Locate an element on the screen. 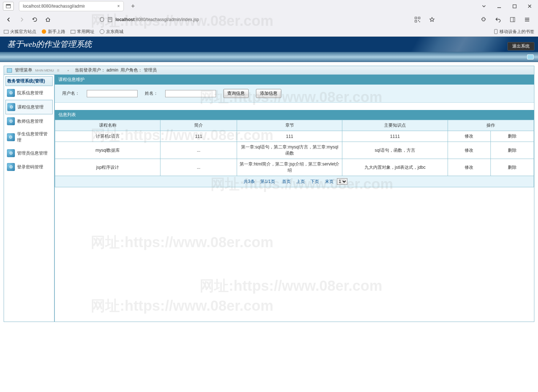  sidebar-item-label: 管理员信息管理 is located at coordinates (32, 153).